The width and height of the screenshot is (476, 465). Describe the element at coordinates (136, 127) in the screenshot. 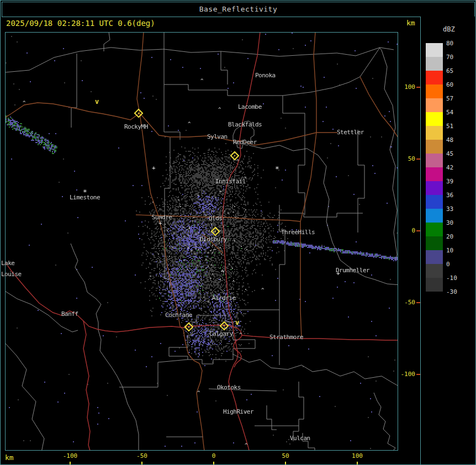

I see `city-label: RockyMH` at that location.